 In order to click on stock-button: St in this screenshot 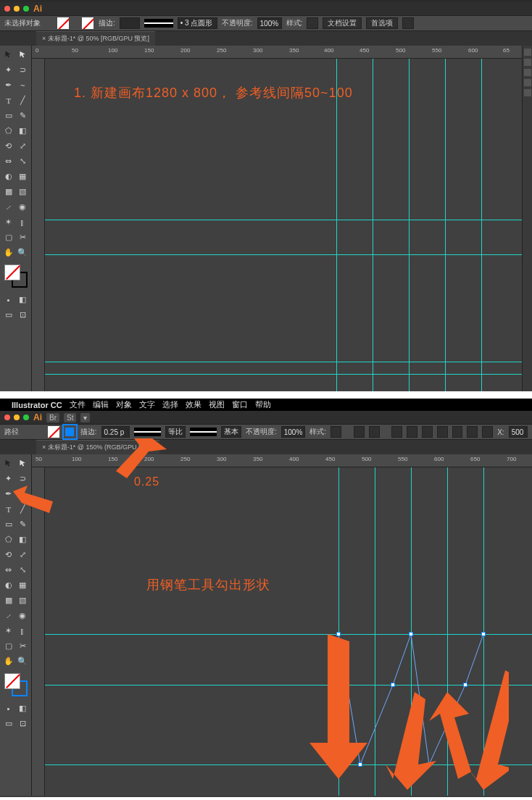, I will do `click(70, 417)`.